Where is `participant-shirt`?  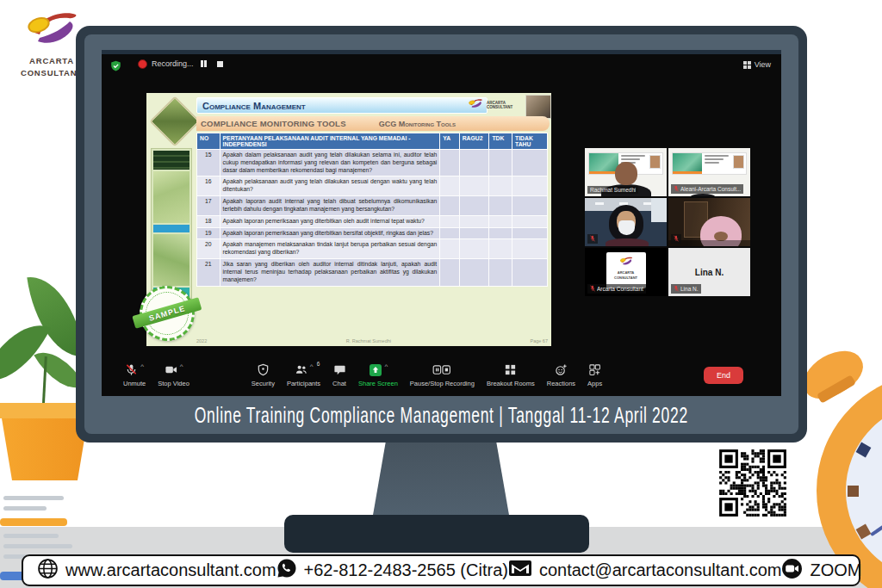 participant-shirt is located at coordinates (627, 243).